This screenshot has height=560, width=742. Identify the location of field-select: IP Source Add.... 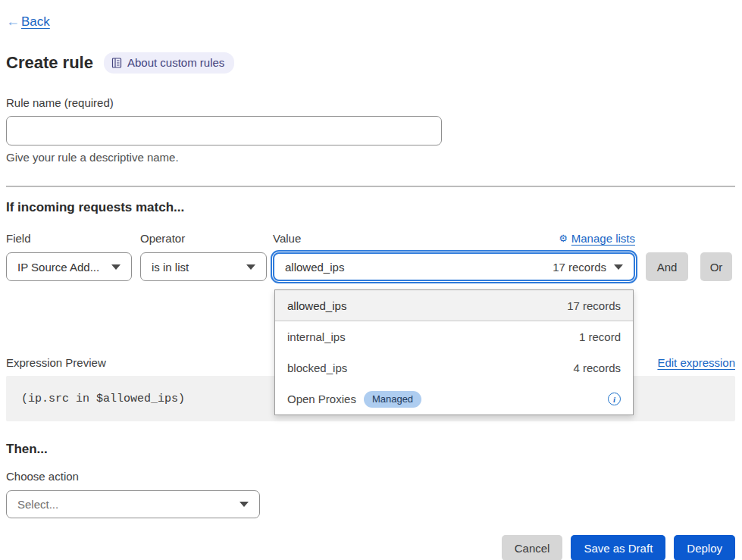
(69, 267).